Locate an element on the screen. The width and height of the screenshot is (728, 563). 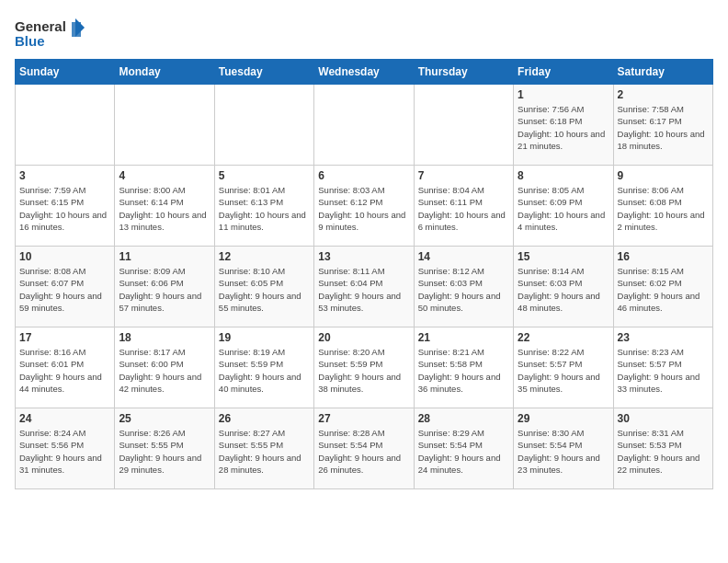
calendar-cell: 27Sunrise: 8:28 AM Sunset: 5:54 PM Dayli… is located at coordinates (364, 449).